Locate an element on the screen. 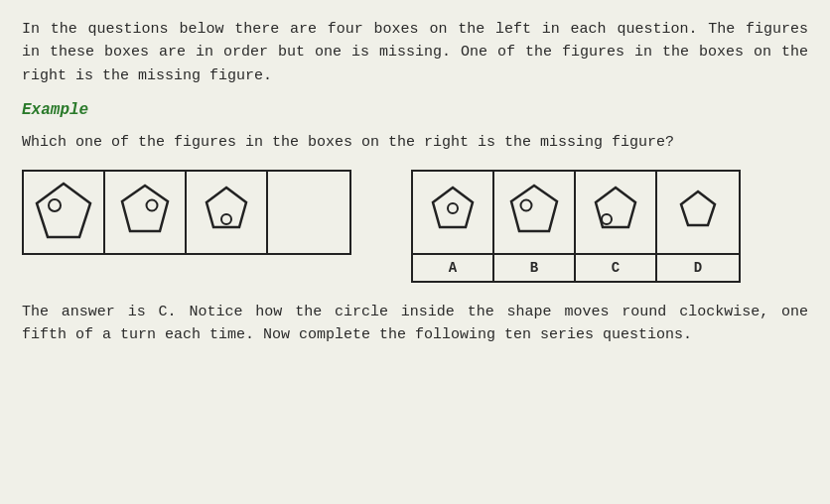 The width and height of the screenshot is (830, 504). right-cell-c is located at coordinates (617, 212).